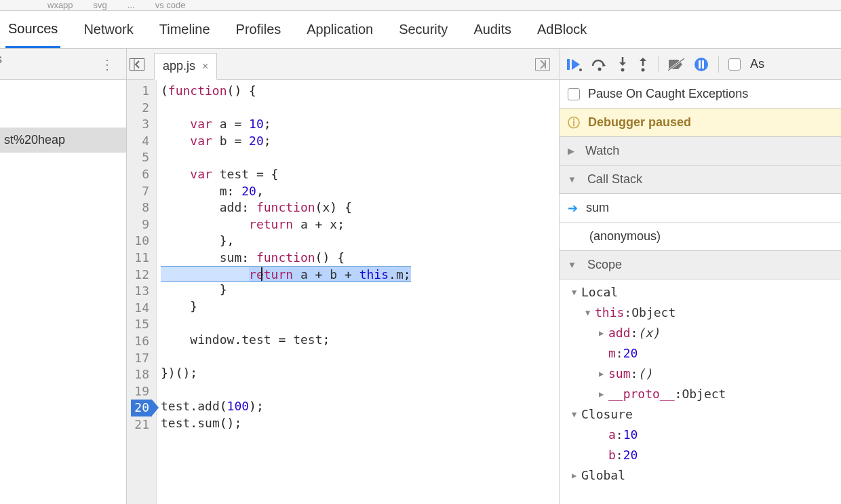 This screenshot has height=504, width=841. I want to click on tab-adblock: AdBlock, so click(562, 30).